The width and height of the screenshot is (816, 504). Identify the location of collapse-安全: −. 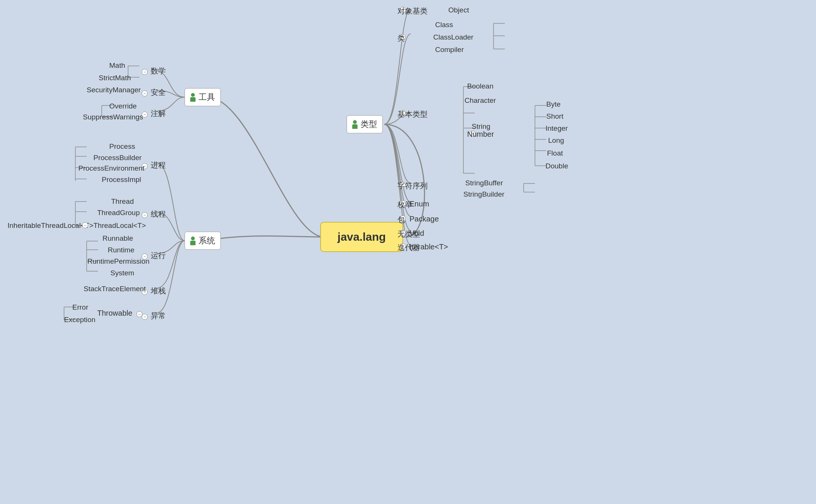
(145, 93).